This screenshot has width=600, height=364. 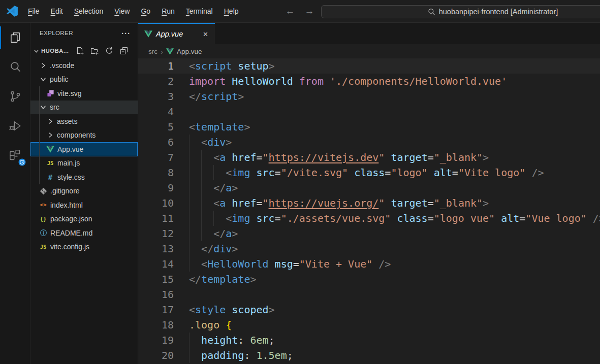 I want to click on chevron-right-icon, so click(x=50, y=121).